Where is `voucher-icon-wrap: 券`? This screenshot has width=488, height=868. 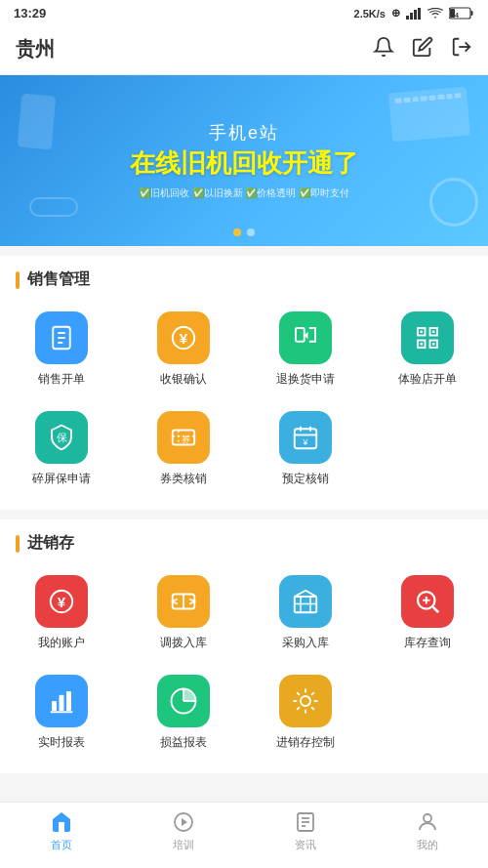
voucher-icon-wrap: 券 is located at coordinates (183, 437).